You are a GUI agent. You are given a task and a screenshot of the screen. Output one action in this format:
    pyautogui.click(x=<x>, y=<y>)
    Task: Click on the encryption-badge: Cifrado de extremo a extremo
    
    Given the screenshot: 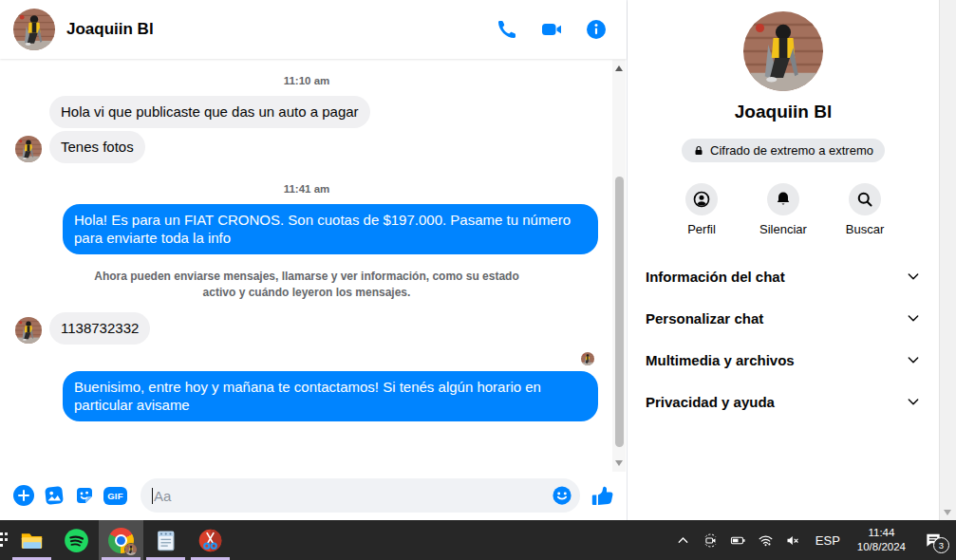 What is the action you would take?
    pyautogui.click(x=783, y=150)
    